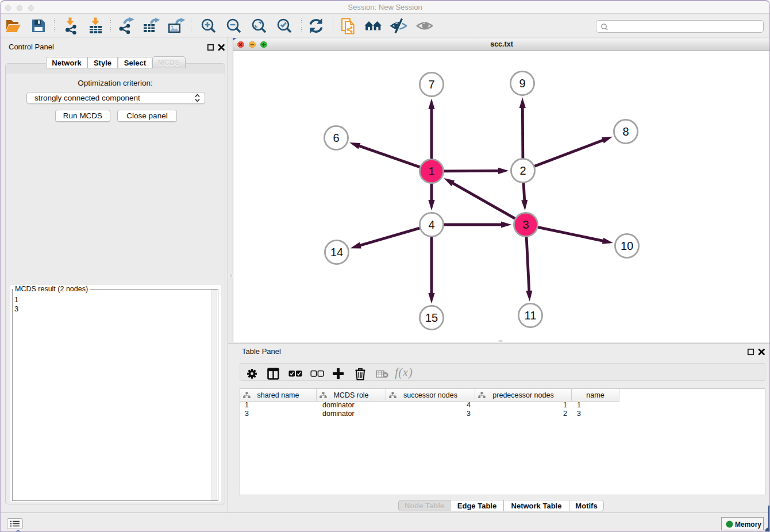 The image size is (770, 532). I want to click on svg-text: 10, so click(627, 246).